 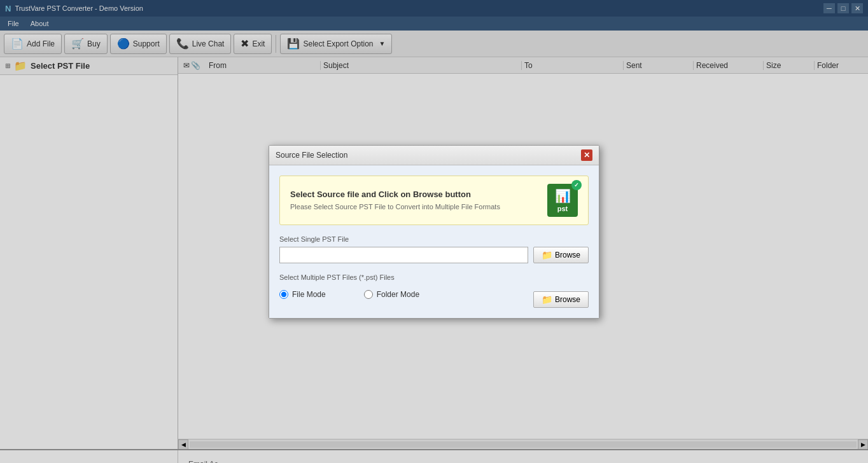 What do you see at coordinates (349, 294) in the screenshot?
I see `radio-group: File Mode Folder Mode` at bounding box center [349, 294].